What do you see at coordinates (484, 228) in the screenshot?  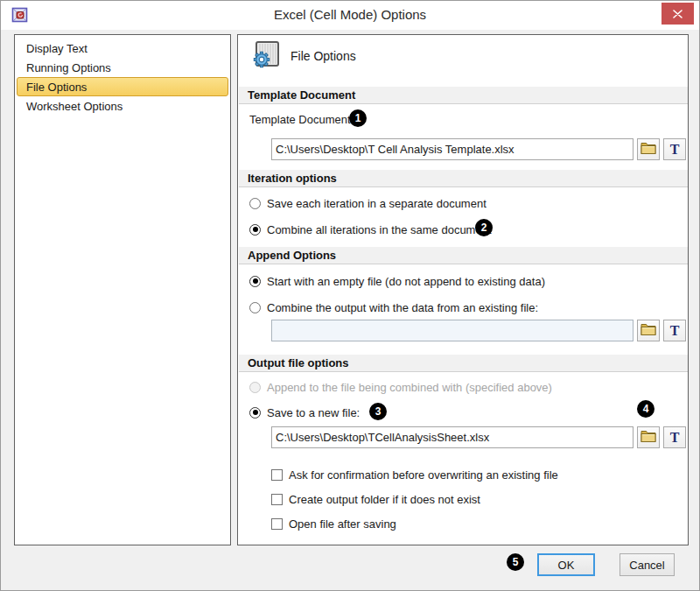 I see `annotation-badge-2: 2` at bounding box center [484, 228].